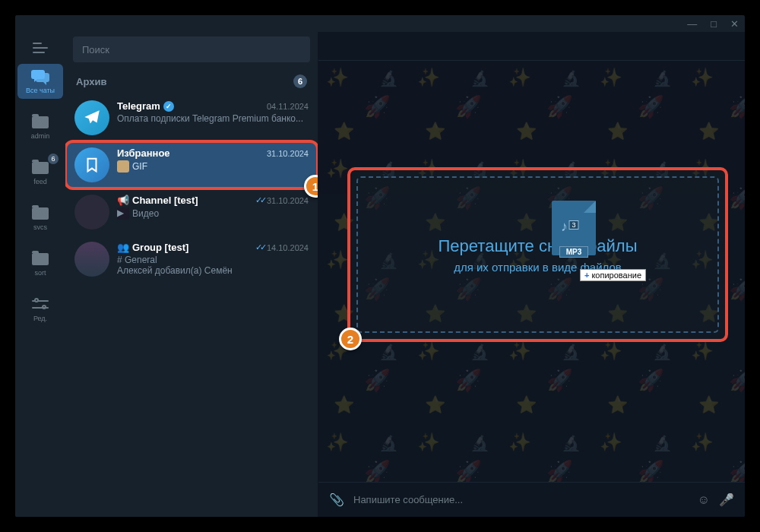 This screenshot has width=760, height=532. What do you see at coordinates (53, 159) in the screenshot?
I see `unread-badge: 6` at bounding box center [53, 159].